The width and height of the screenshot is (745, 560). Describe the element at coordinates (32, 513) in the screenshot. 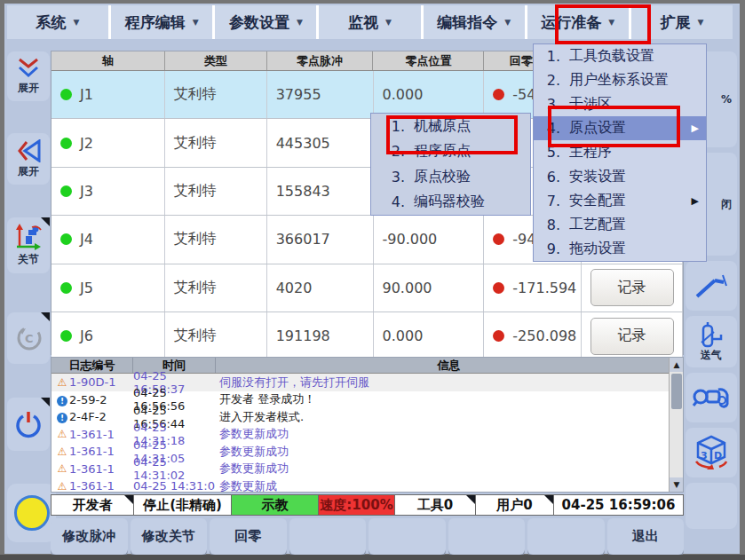

I see `status-lamp-button` at that location.